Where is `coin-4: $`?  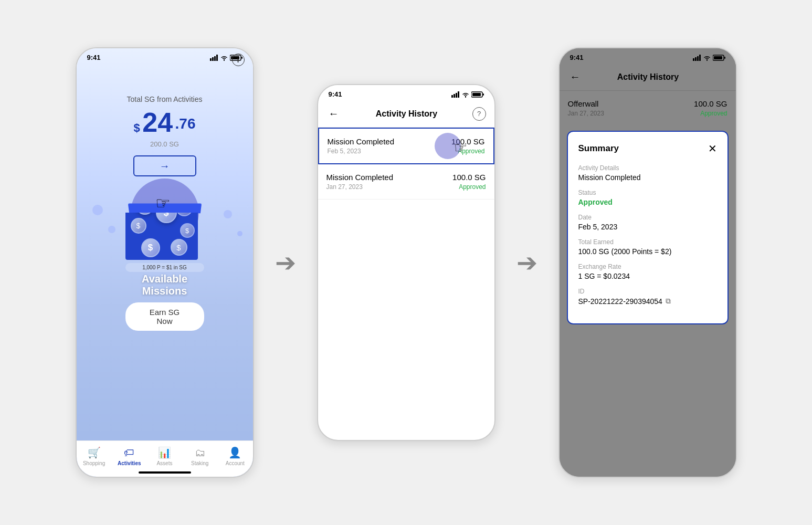
coin-4: $ is located at coordinates (139, 226).